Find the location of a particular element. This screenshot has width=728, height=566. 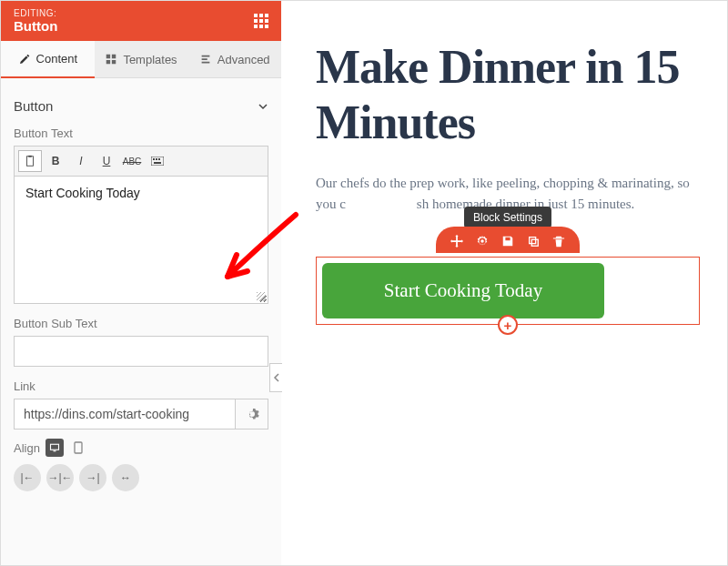

paste-button is located at coordinates (30, 161).